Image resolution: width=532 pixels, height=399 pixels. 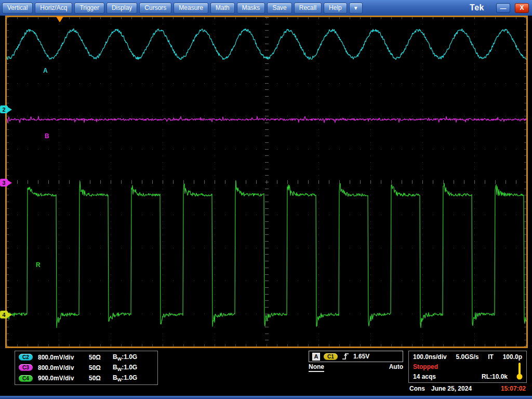 What do you see at coordinates (396, 368) in the screenshot?
I see `trigger-mode-auto: Auto` at bounding box center [396, 368].